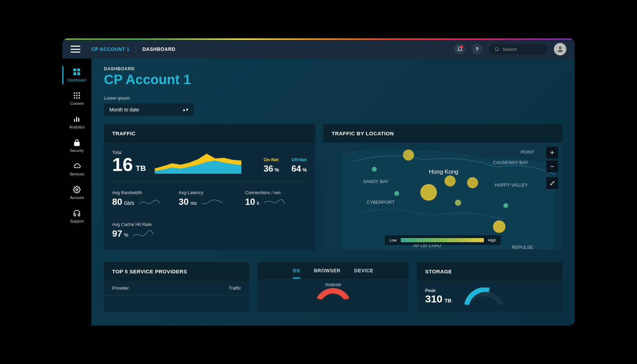 The image size is (637, 364). I want to click on legend-gradient, so click(442, 240).